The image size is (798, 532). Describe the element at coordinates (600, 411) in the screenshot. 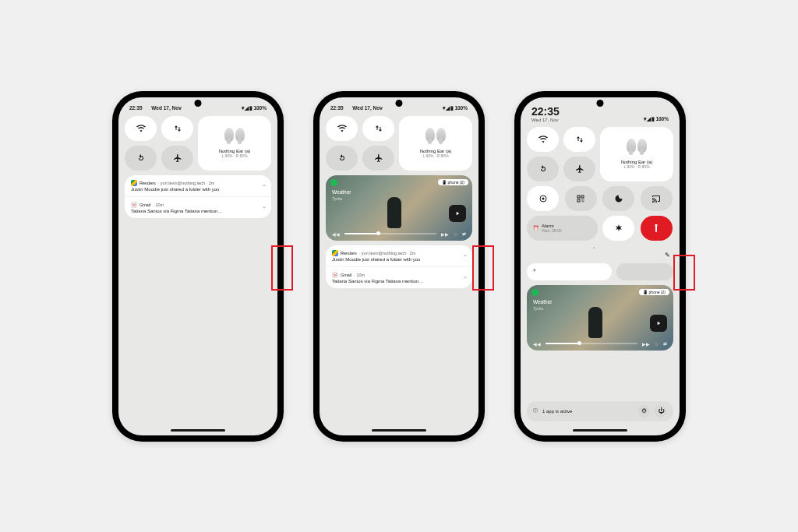

I see `footer-bar: ⓘ 1 app is active ⚙ ⏻` at that location.